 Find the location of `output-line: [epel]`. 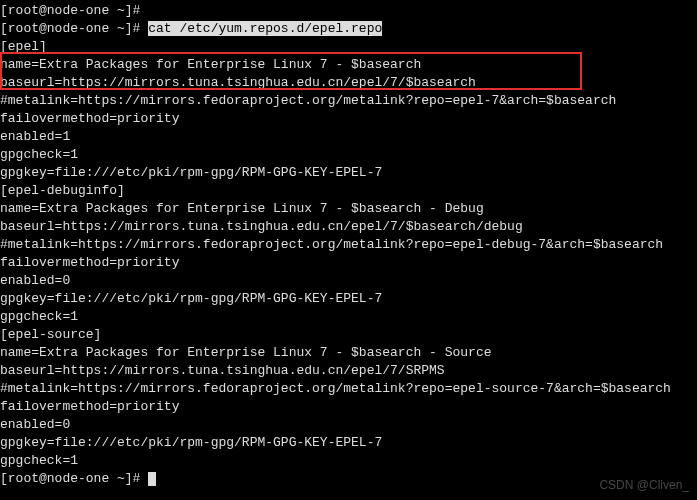

output-line: [epel] is located at coordinates (348, 47).